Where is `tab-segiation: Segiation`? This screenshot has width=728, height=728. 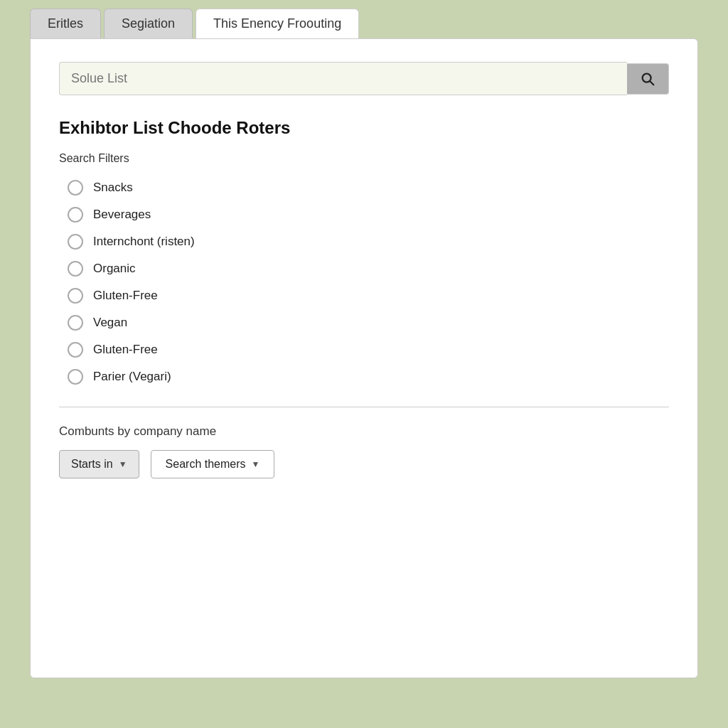 tab-segiation: Segiation is located at coordinates (148, 23).